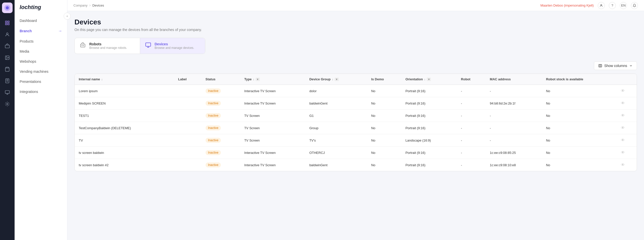 The width and height of the screenshot is (644, 240). I want to click on tab-robots: Robots Browse and manage robots., so click(107, 46).